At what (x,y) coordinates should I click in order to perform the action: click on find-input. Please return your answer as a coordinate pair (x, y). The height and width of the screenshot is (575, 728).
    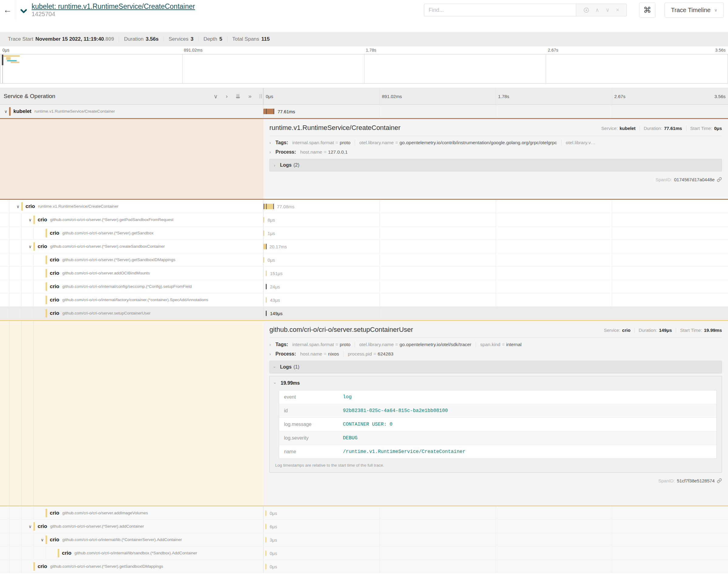
    Looking at the image, I should click on (500, 10).